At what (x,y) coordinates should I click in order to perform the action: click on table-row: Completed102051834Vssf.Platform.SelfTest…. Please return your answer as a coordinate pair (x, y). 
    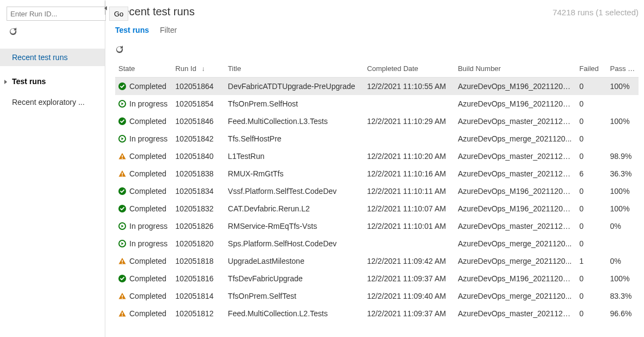
    Looking at the image, I should click on (377, 191).